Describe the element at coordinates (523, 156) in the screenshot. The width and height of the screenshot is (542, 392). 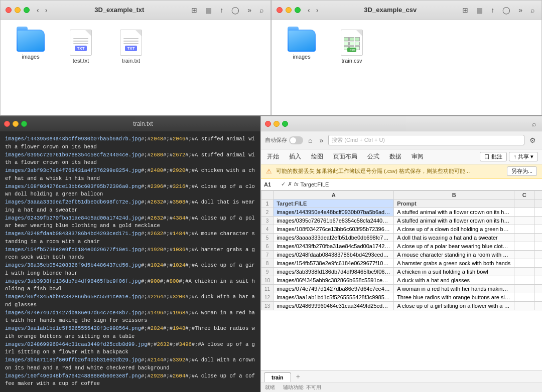
I see `ribbon-share-btn: ↑ 共享 ▾` at that location.